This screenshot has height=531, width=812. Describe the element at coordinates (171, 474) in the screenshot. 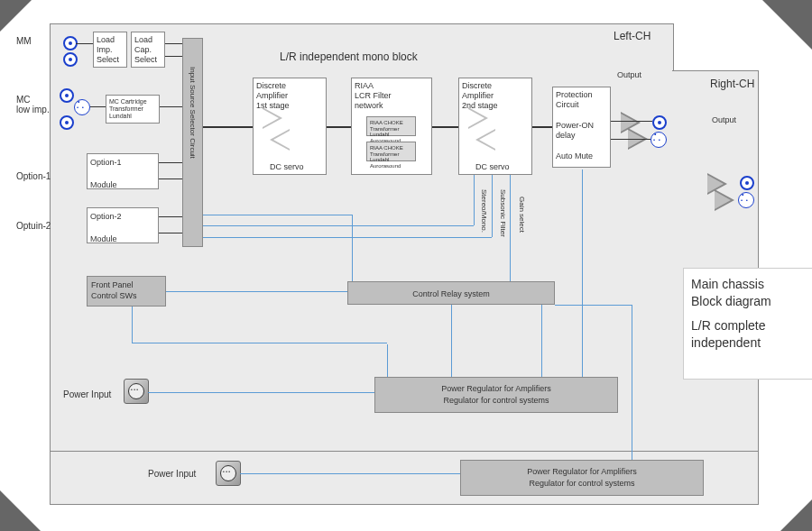

I see `power-input2-label: Power Input` at that location.